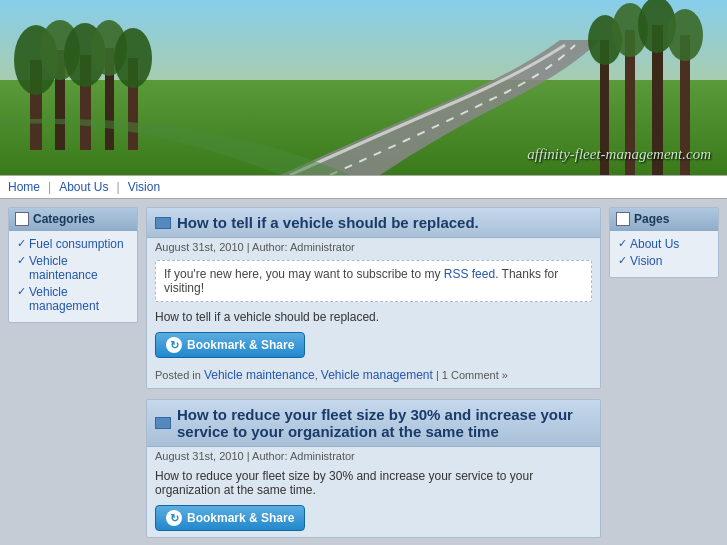  I want to click on pages-content: ✓ About Us ✓ Vision, so click(664, 254).